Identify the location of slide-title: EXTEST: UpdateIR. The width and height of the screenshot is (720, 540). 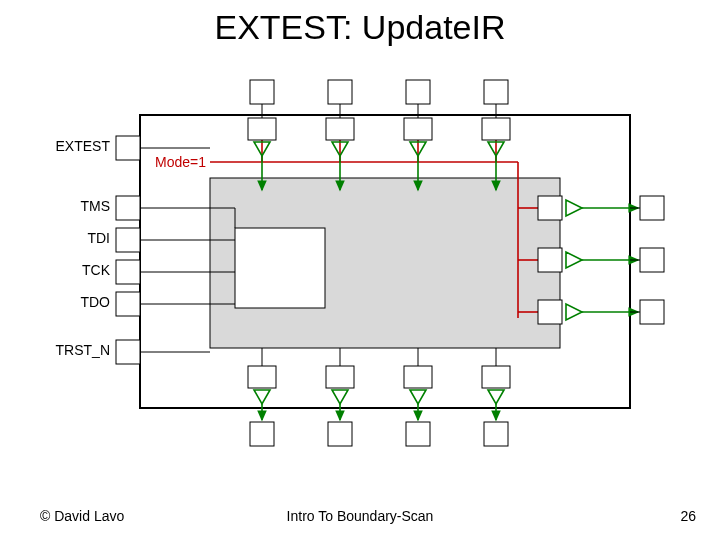
(360, 28).